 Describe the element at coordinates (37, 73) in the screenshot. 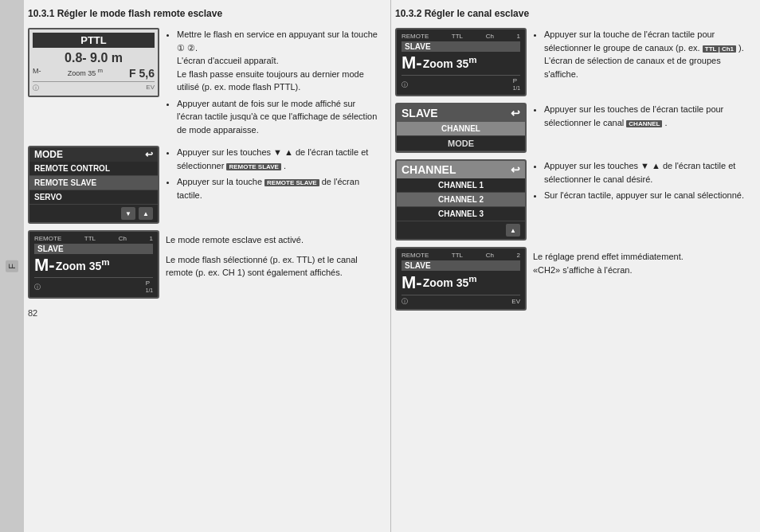

I see `pttl-zoom-m: M-` at that location.